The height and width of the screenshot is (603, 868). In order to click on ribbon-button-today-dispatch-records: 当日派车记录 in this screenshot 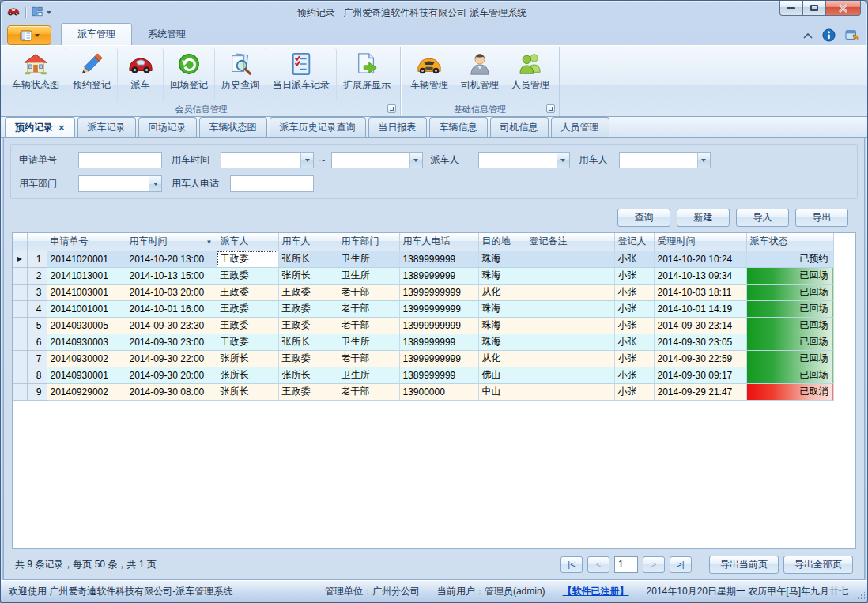, I will do `click(302, 75)`.